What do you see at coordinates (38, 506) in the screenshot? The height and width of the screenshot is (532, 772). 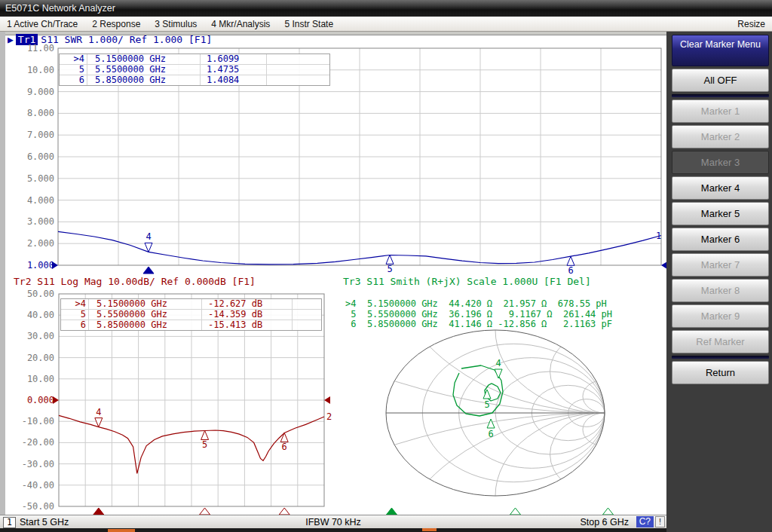 I see `svg-text: -50.00` at bounding box center [38, 506].